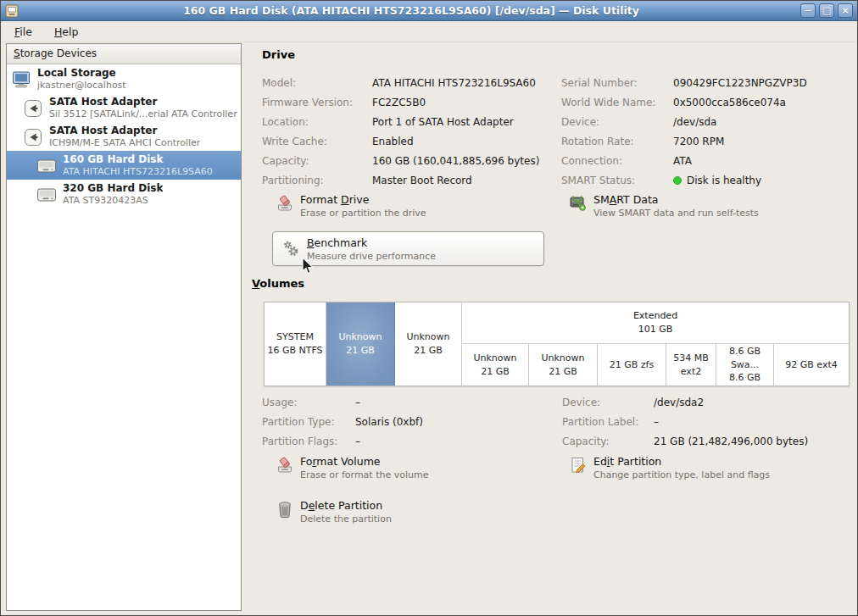 This screenshot has width=858, height=616. What do you see at coordinates (731, 441) in the screenshot?
I see `detail-value: 21 GB (21,482,496,000 bytes)` at bounding box center [731, 441].